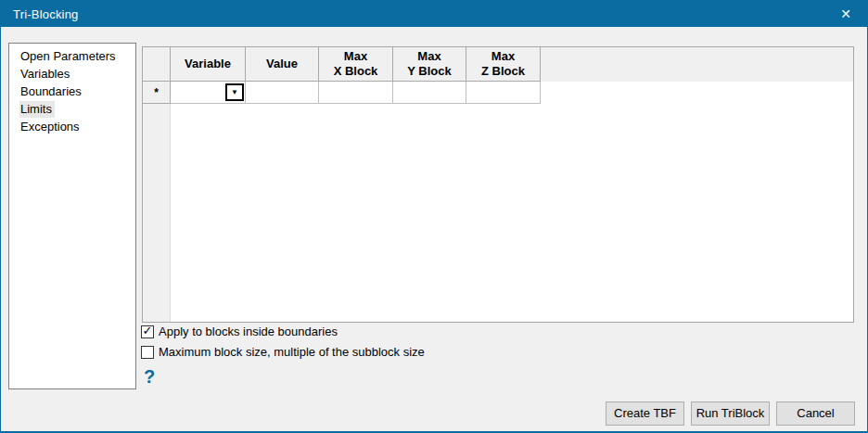 Image resolution: width=868 pixels, height=433 pixels. Describe the element at coordinates (504, 93) in the screenshot. I see `grid-cell-max-z-block` at that location.